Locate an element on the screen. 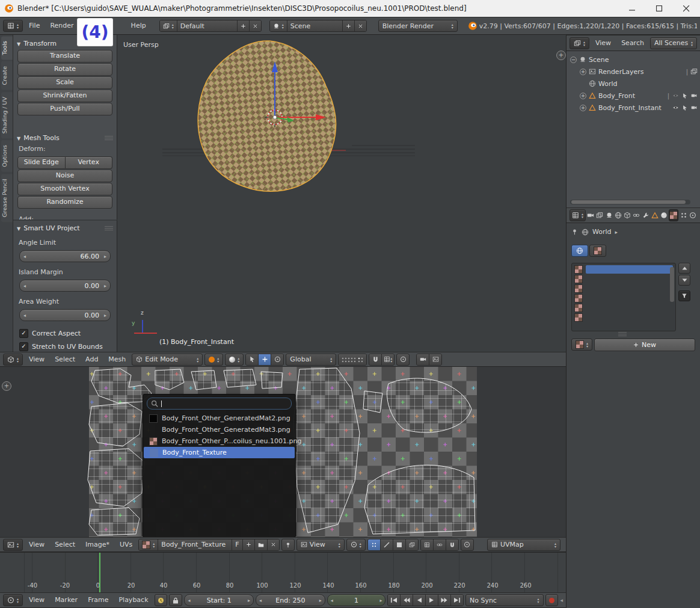 The image size is (700, 608). minimize-button is located at coordinates (633, 8).